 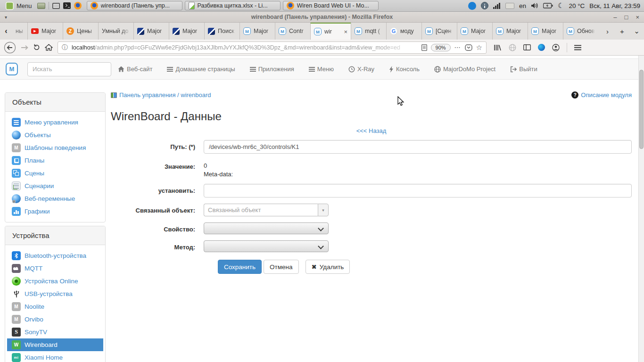 I want to click on module-help-link: ? Описание модуля, so click(x=602, y=95).